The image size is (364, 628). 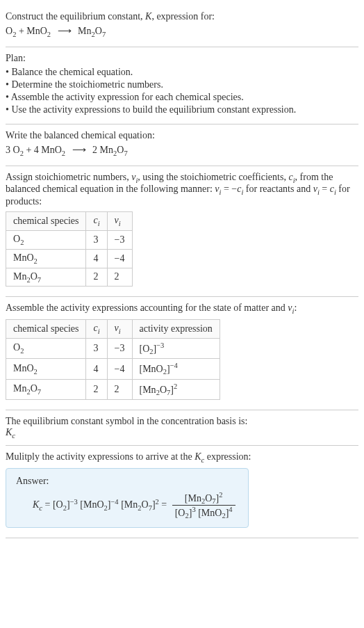 I want to click on plan-bullet-2: • Determine the stoichiometric numbers., so click(x=182, y=85).